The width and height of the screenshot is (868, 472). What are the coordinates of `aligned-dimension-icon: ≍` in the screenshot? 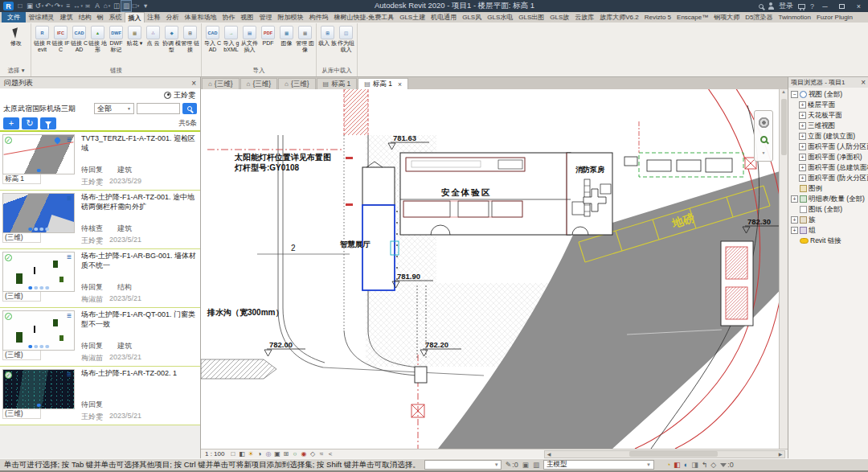 It's located at (88, 6).